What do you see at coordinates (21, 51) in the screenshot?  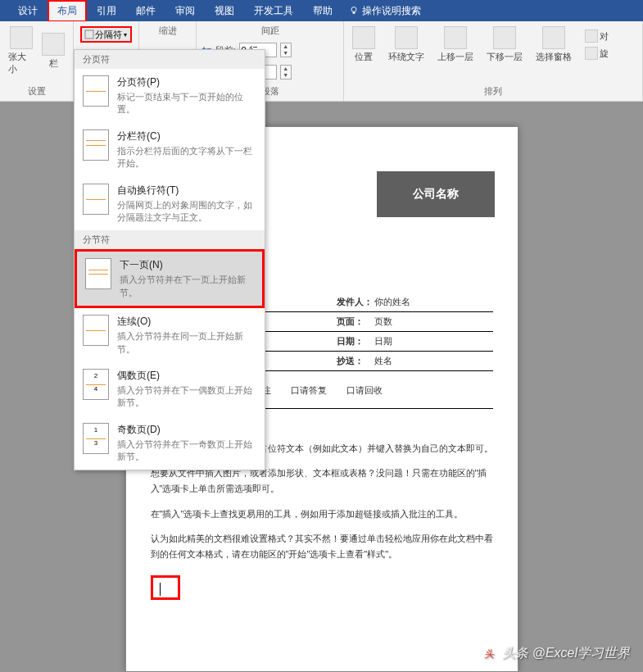 I see `size-button: 张大小` at bounding box center [21, 51].